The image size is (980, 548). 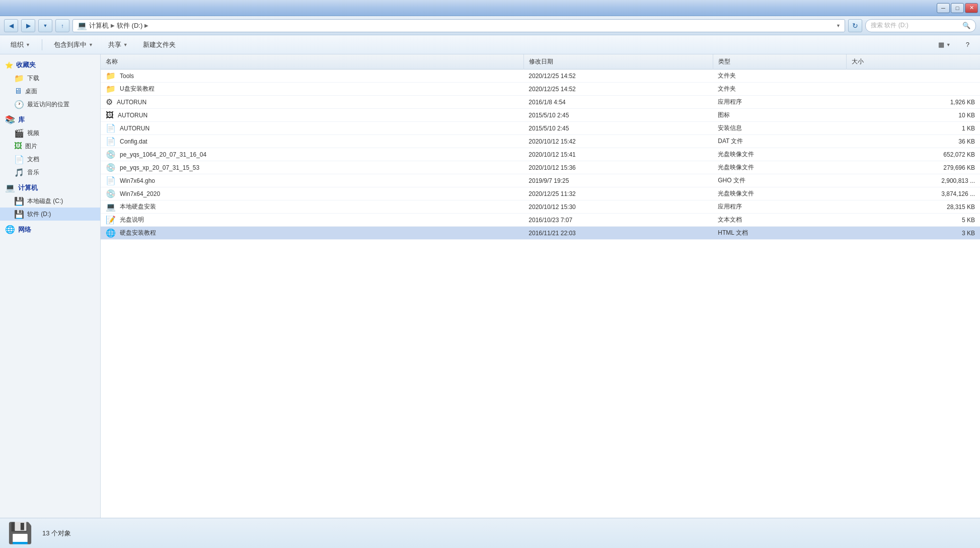 What do you see at coordinates (50, 230) in the screenshot?
I see `sidebar-network-header: 🌐 网络` at bounding box center [50, 230].